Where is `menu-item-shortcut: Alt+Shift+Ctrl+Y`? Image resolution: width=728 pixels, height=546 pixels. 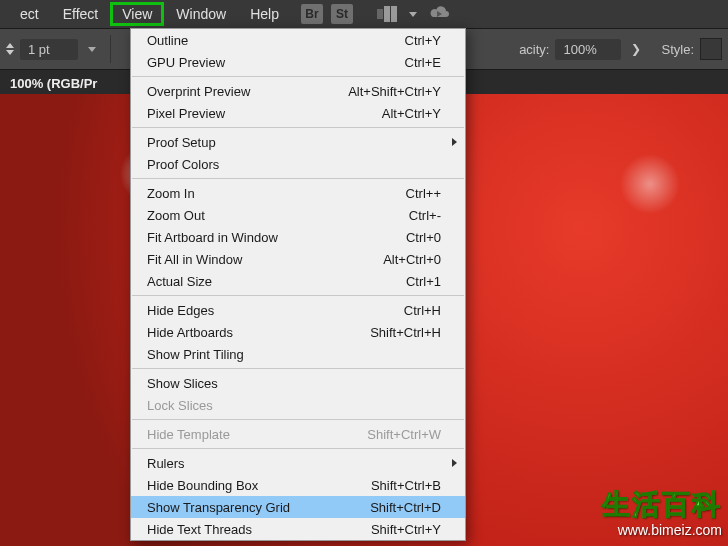
menu-item-shortcut: Alt+Shift+Ctrl+Y is located at coordinates (394, 92).